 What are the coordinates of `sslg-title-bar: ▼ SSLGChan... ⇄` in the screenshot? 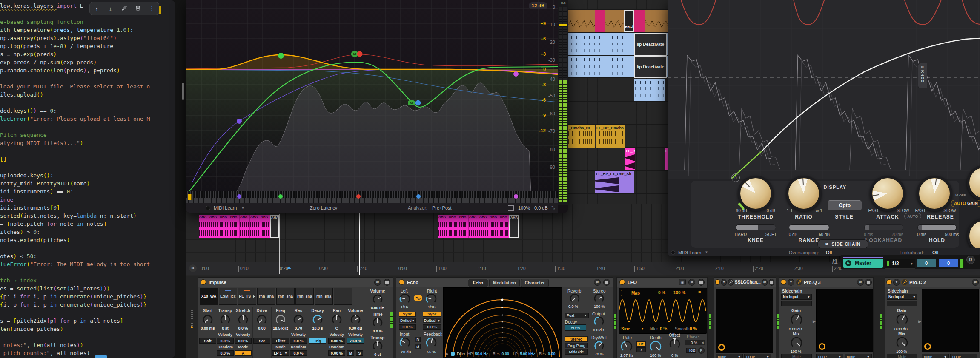 It's located at (745, 282).